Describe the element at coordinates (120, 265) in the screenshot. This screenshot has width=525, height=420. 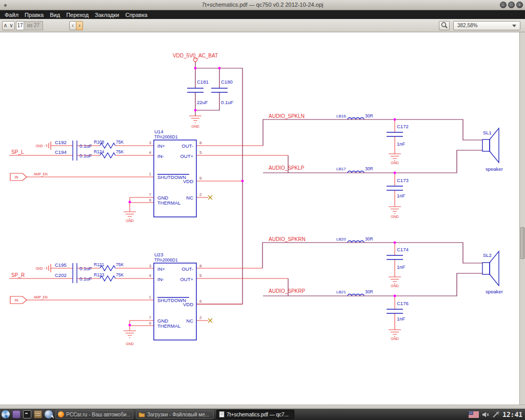
I see `label-r121-val: 75K` at that location.